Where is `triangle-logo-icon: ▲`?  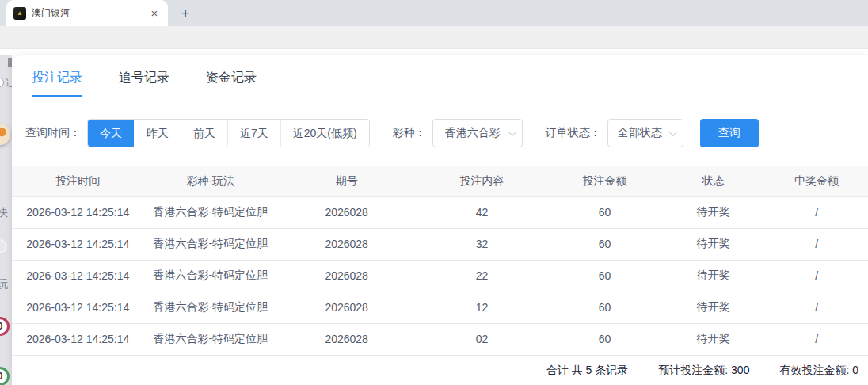 triangle-logo-icon: ▲ is located at coordinates (20, 13).